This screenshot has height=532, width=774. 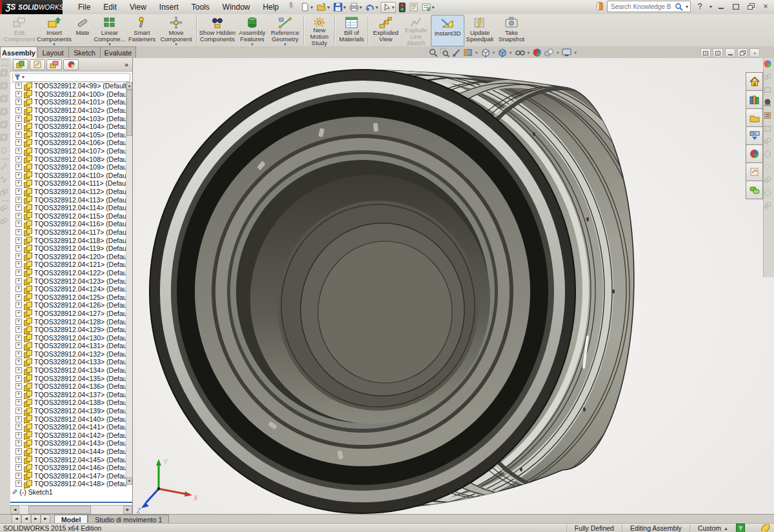 I want to click on fullscreen-button, so click(x=736, y=6).